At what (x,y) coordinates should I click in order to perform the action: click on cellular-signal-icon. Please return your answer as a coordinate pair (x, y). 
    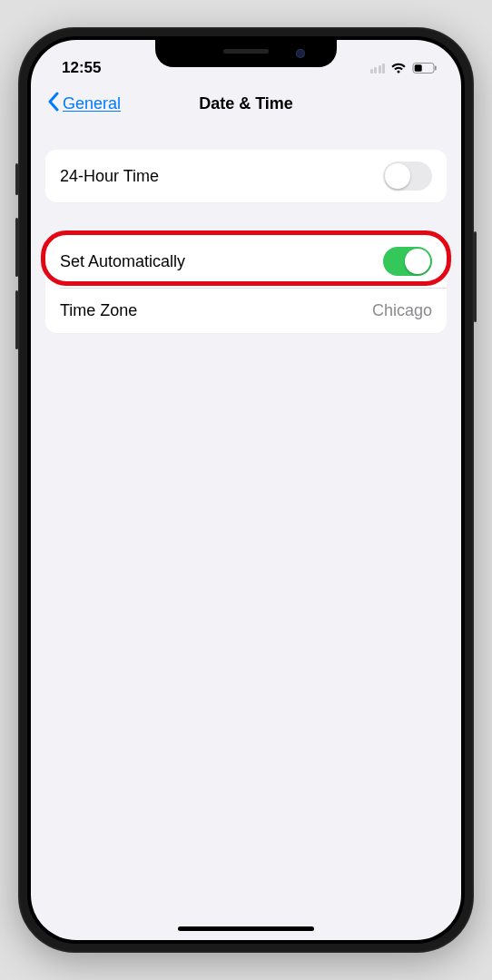
    Looking at the image, I should click on (378, 69).